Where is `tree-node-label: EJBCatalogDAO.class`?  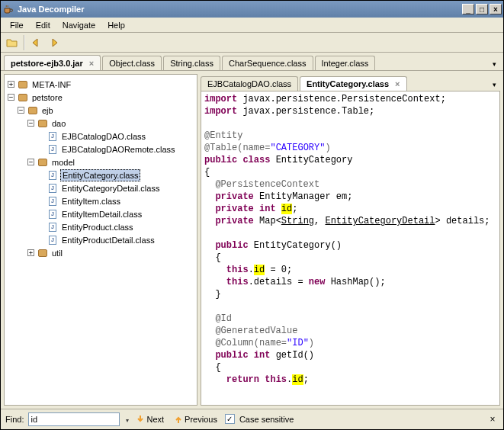 tree-node-label: EJBCatalogDAO.class is located at coordinates (104, 136).